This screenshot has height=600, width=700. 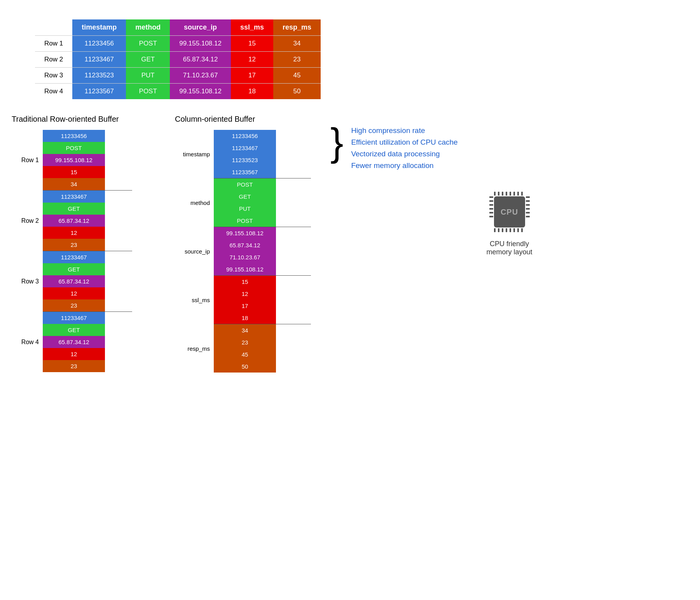 What do you see at coordinates (361, 59) in the screenshot?
I see `top-table-section: timestamp method source_ip ssl_ms resp_m…` at bounding box center [361, 59].